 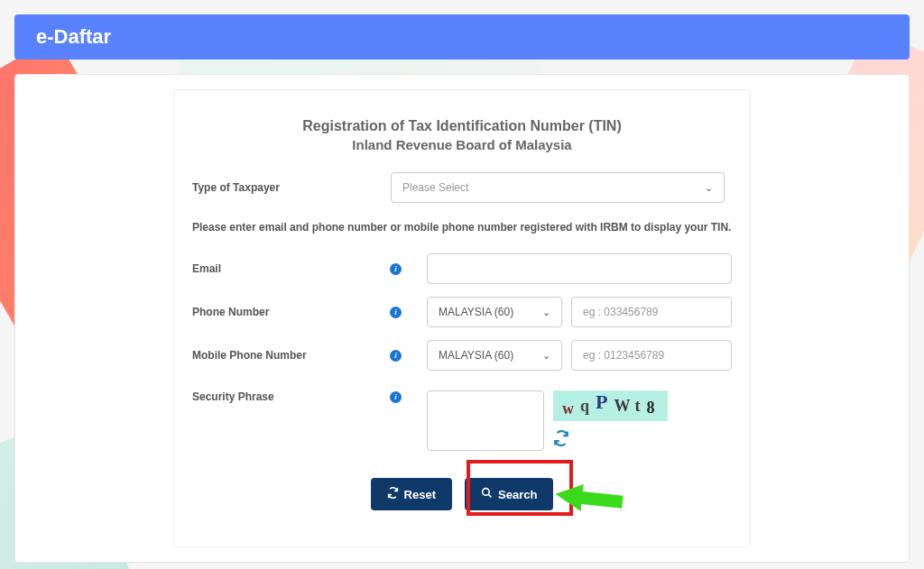 What do you see at coordinates (462, 188) in the screenshot?
I see `taxpayer-row: Type of Taxpayer Please Select ⌄` at bounding box center [462, 188].